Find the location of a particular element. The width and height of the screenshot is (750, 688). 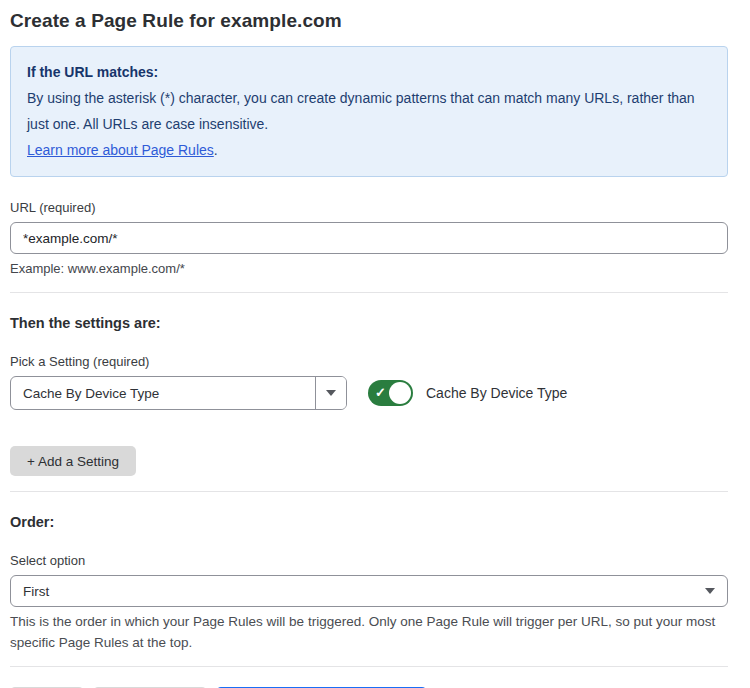

order-select-label: Select option is located at coordinates (369, 560).